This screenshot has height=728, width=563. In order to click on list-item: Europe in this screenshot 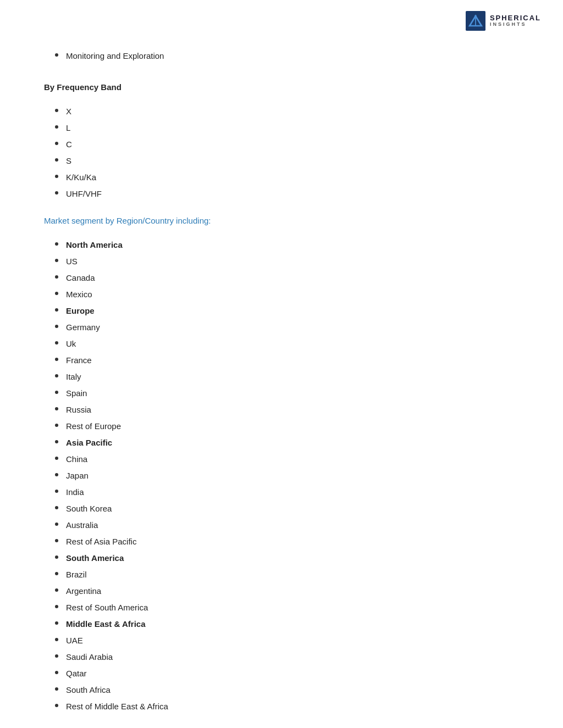, I will do `click(287, 311)`.